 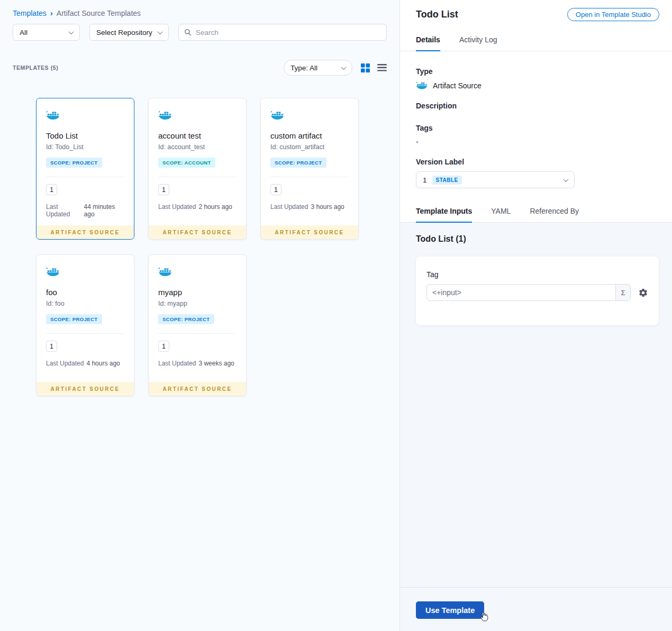 I want to click on stable-badge: STABLE, so click(x=447, y=180).